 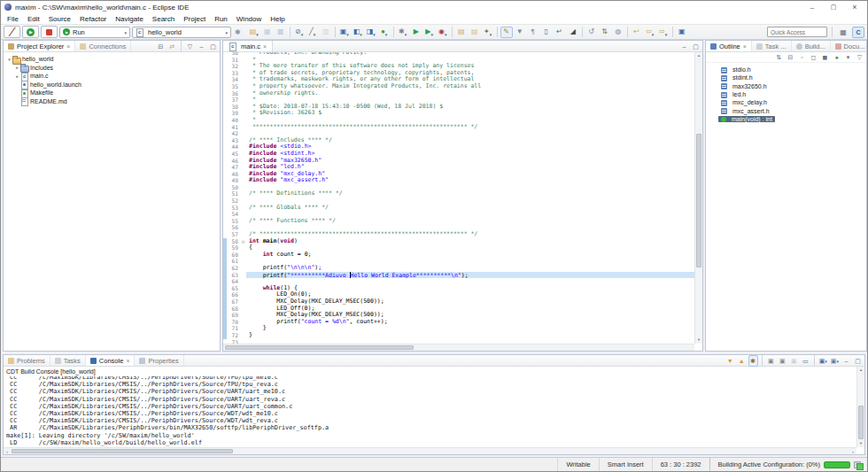 I want to click on open-perspective-icon: ▦, so click(x=843, y=32).